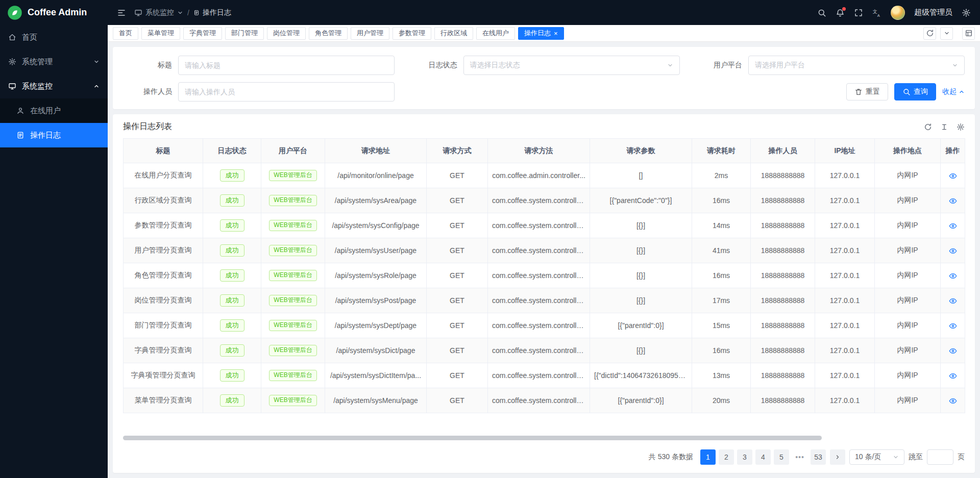 This screenshot has width=980, height=478. Describe the element at coordinates (859, 13) in the screenshot. I see `fullscreen-icon` at that location.